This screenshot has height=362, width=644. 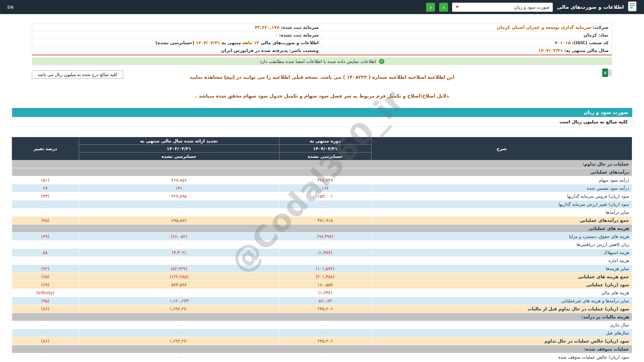 I want to click on header-restated-audit-status: حسابرسی نشده, so click(x=179, y=156).